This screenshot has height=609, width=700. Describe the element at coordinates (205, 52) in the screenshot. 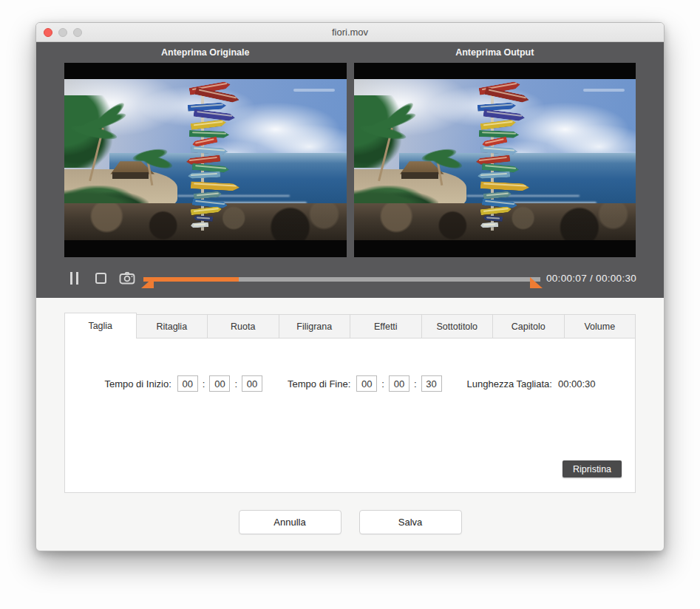

I see `original-preview-label: Anteprima Originale` at that location.